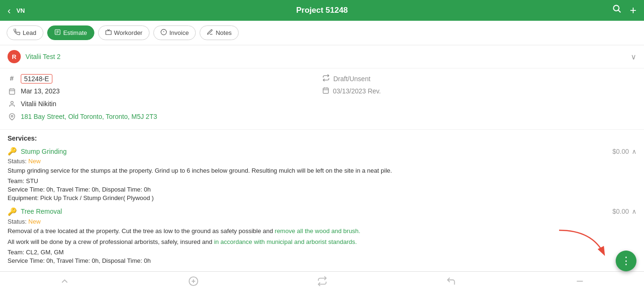 The image size is (644, 293). What do you see at coordinates (21, 10) in the screenshot?
I see `header-initials: VN` at bounding box center [21, 10].